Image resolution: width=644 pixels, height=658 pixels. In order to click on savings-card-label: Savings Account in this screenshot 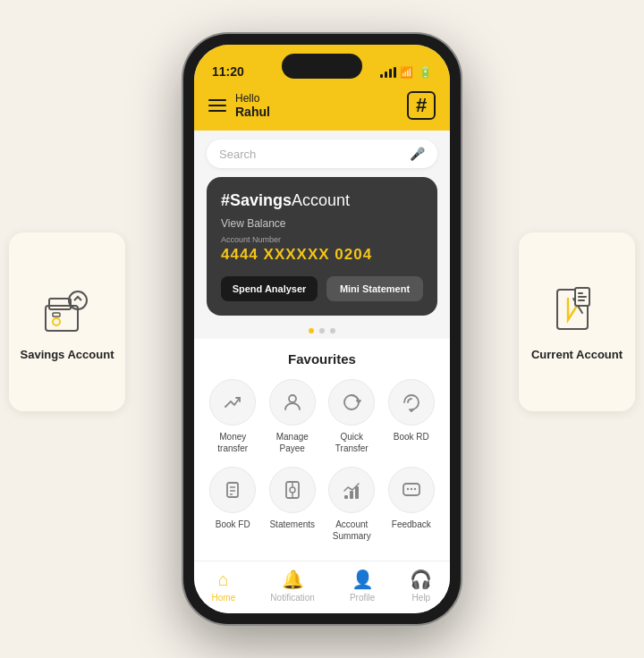, I will do `click(68, 355)`.